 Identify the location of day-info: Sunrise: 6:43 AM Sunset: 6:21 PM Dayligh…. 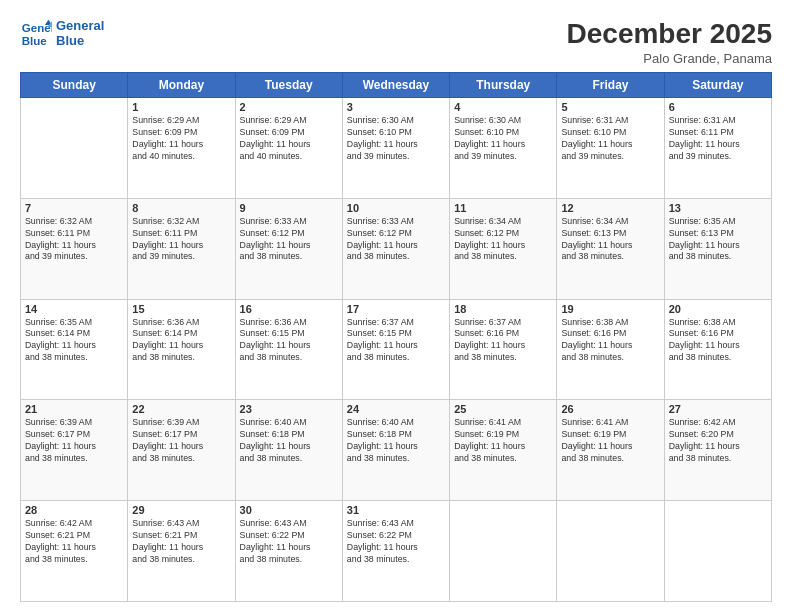
(181, 542).